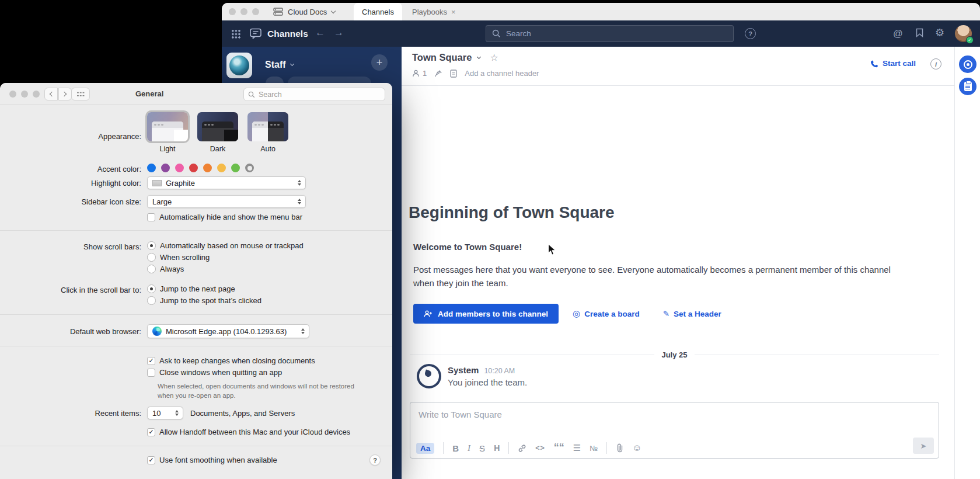  I want to click on highlight-color-select: Graphite, so click(226, 183).